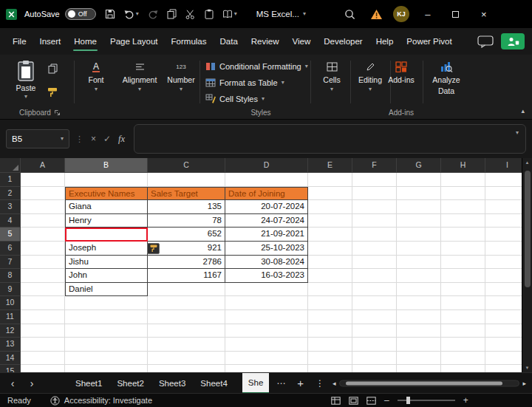 This screenshot has width=532, height=407. What do you see at coordinates (419, 222) in the screenshot?
I see `cell-G4` at bounding box center [419, 222].